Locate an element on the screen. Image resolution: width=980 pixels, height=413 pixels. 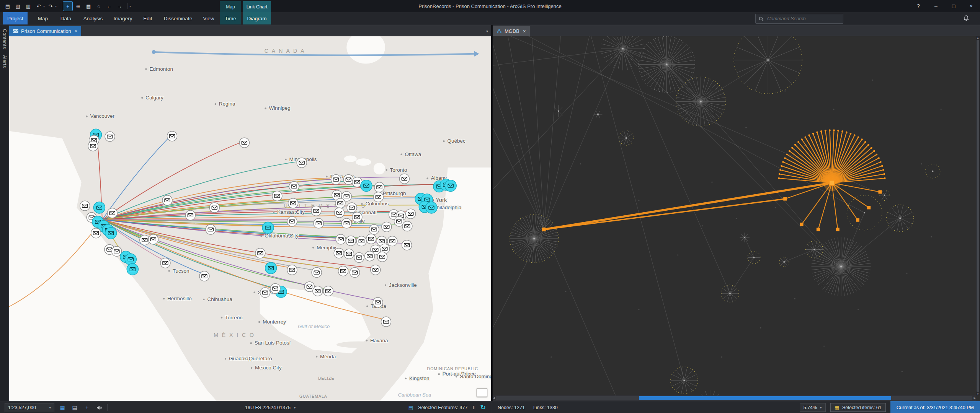
chart-zoom-level: 5.74% ▾ is located at coordinates (813, 408).